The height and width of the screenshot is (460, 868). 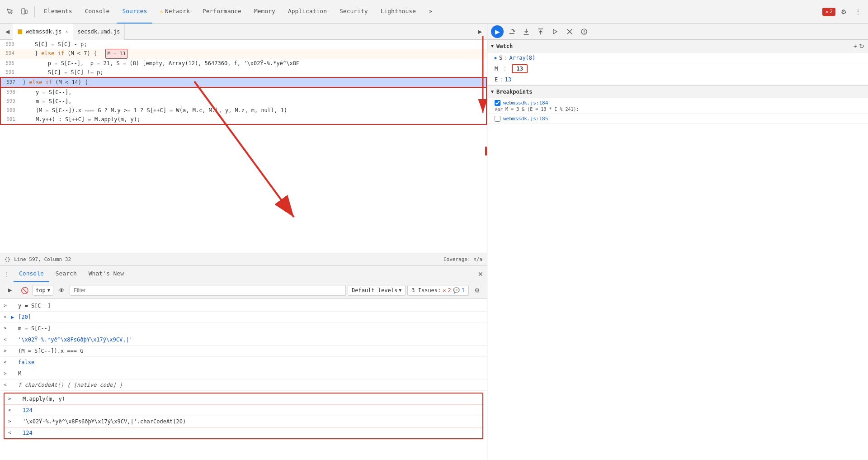 What do you see at coordinates (377, 290) in the screenshot?
I see `levels-dropdown: Default levels ▼` at bounding box center [377, 290].